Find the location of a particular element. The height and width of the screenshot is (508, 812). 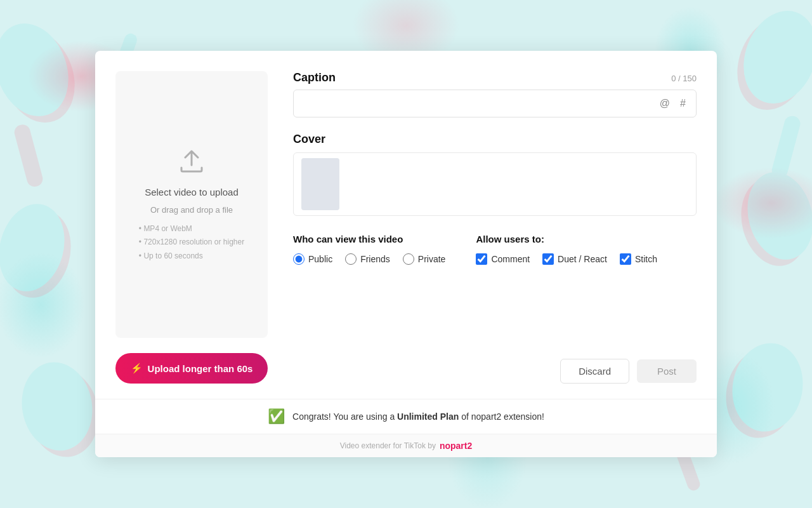

upload-area: Select video to upload Or drag and drop … is located at coordinates (192, 204).